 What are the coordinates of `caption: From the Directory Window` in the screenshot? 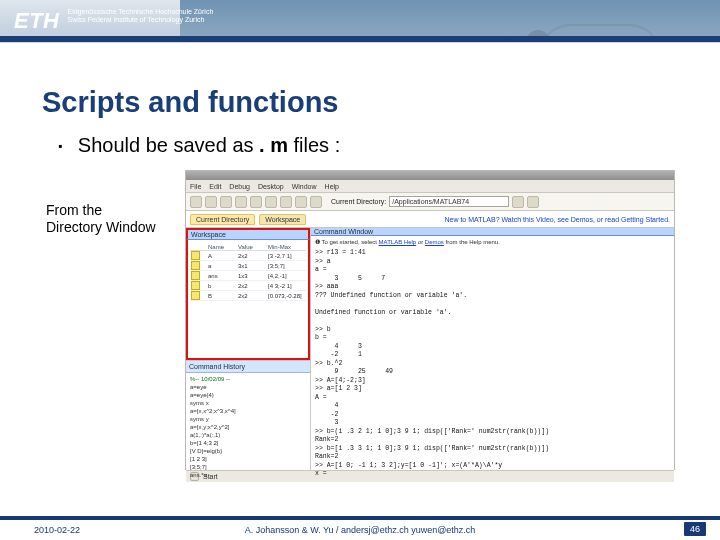 It's located at (101, 219).